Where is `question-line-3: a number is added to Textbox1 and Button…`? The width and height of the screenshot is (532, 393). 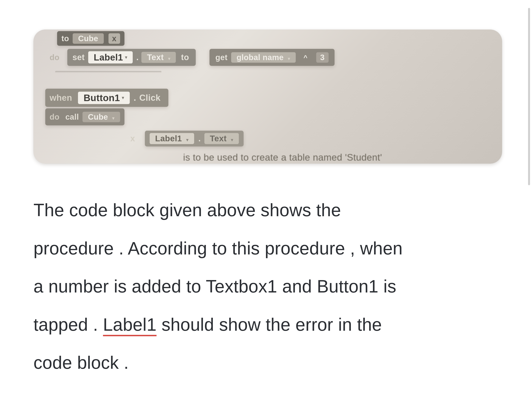 question-line-3: a number is added to Textbox1 and Button… is located at coordinates (268, 286).